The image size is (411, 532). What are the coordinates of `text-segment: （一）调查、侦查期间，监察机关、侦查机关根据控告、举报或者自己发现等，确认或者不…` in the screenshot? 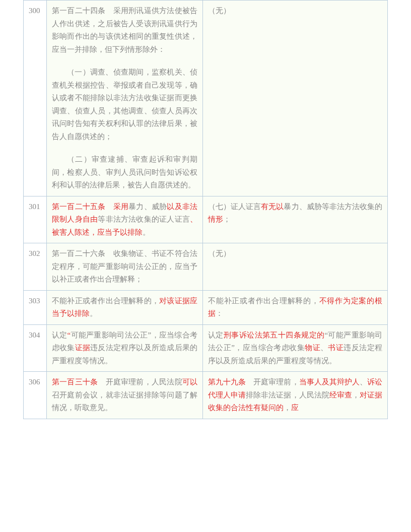 It's located at (125, 104).